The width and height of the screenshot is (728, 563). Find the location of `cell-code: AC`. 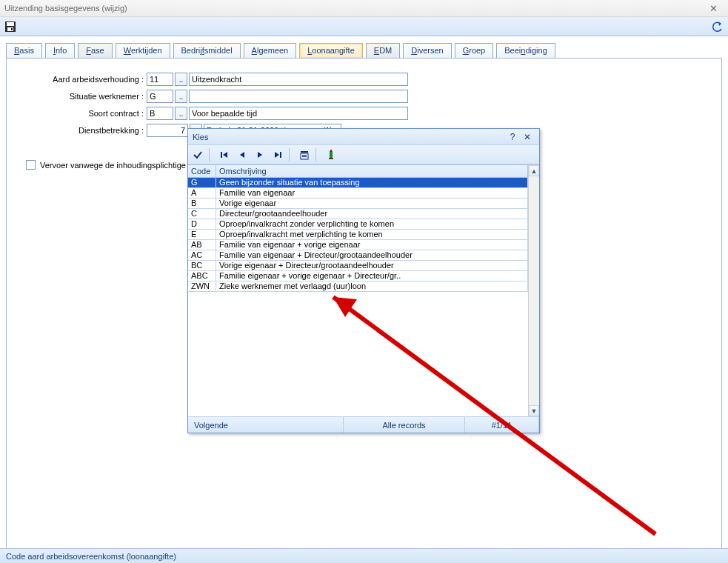

cell-code: AC is located at coordinates (202, 255).